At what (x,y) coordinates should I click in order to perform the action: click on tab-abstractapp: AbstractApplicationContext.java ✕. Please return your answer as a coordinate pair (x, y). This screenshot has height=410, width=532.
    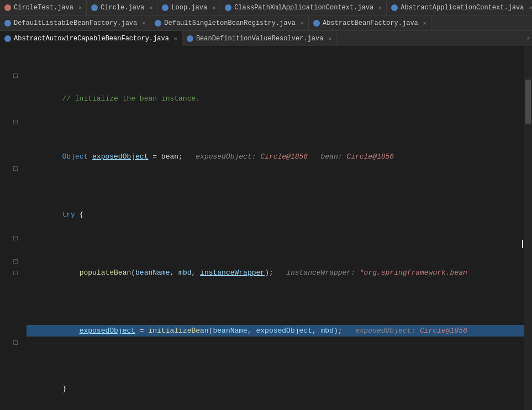
    Looking at the image, I should click on (460, 8).